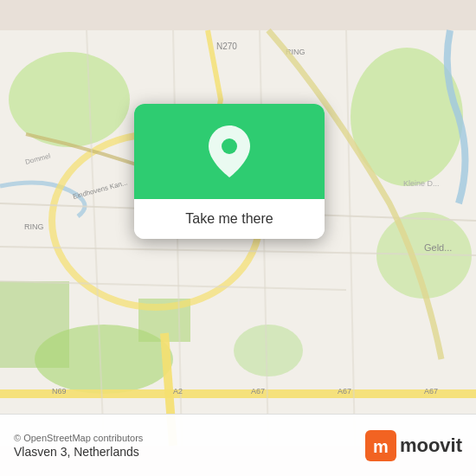 Image resolution: width=476 pixels, height=476 pixels. Describe the element at coordinates (229, 151) in the screenshot. I see `location-pin-icon` at that location.